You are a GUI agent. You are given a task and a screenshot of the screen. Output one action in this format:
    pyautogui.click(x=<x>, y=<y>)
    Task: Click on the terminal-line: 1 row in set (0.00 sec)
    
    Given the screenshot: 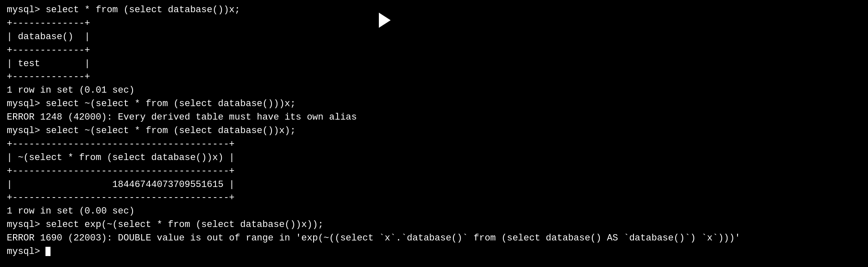 What is the action you would take?
    pyautogui.click(x=434, y=211)
    